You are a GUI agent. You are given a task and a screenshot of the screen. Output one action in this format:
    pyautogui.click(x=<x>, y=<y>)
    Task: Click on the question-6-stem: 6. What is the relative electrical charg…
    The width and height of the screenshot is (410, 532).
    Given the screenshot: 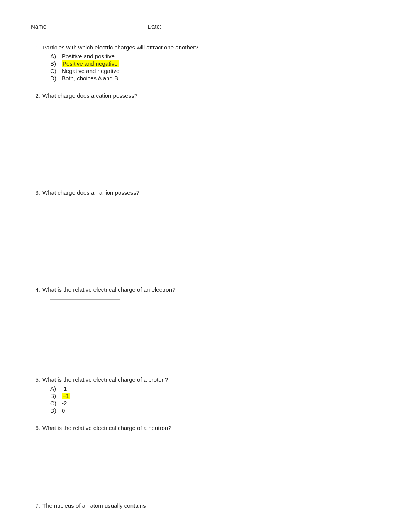 What is the action you would take?
    pyautogui.click(x=205, y=428)
    